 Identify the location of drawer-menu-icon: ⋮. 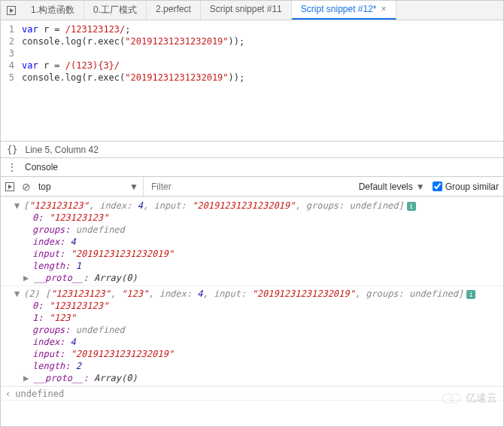
(12, 167).